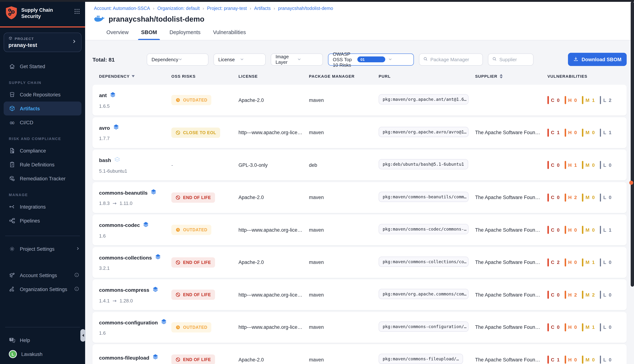 The image size is (634, 364). I want to click on breadcrumb-project: Project: pranay-test, so click(227, 8).